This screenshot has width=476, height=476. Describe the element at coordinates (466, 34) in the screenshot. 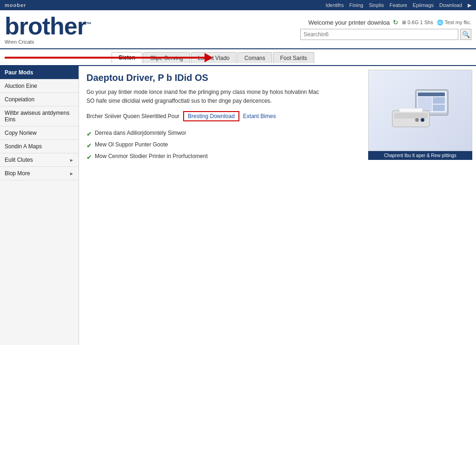

I see `search-button: 🔍` at that location.